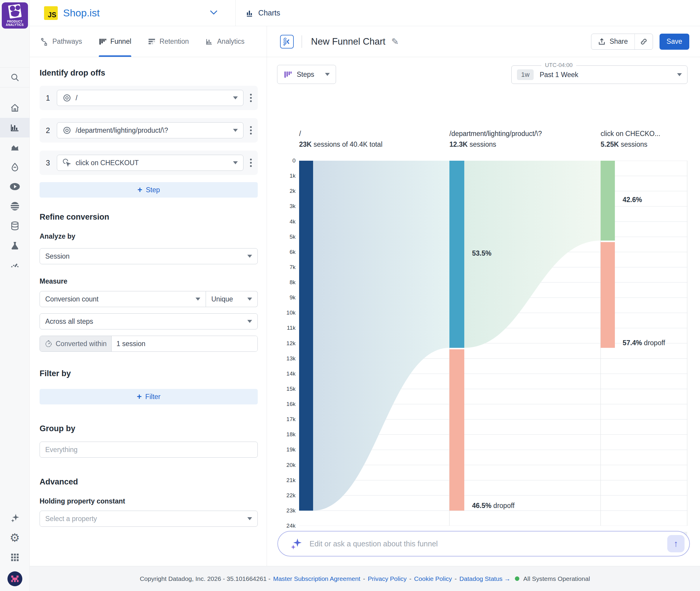 This screenshot has height=591, width=700. I want to click on collapse-panel-button, so click(287, 42).